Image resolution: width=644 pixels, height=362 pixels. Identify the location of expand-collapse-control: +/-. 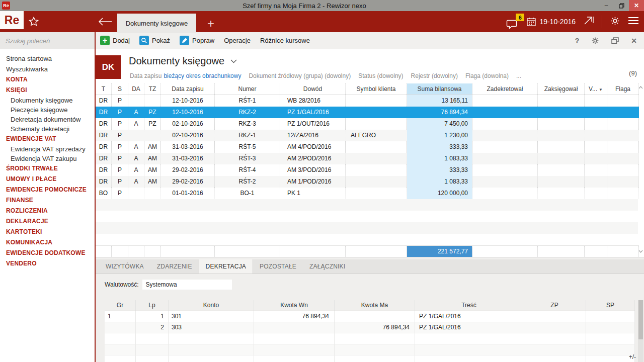
(632, 357).